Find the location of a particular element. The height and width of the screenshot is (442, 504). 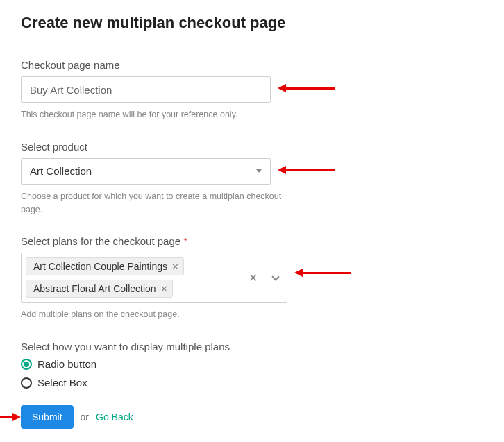

plans-dropdown-toggle is located at coordinates (276, 278).